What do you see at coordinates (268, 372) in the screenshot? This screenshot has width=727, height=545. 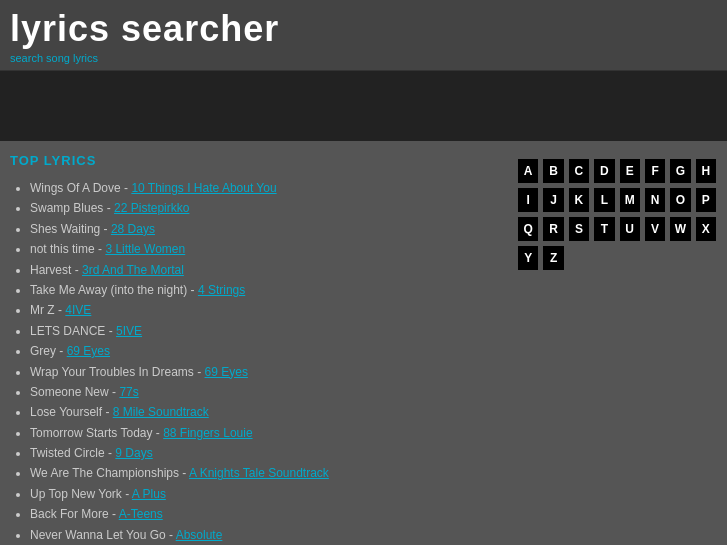 I see `list-item: Wrap Your Troubles In Dreams - 69 Eyes` at bounding box center [268, 372].